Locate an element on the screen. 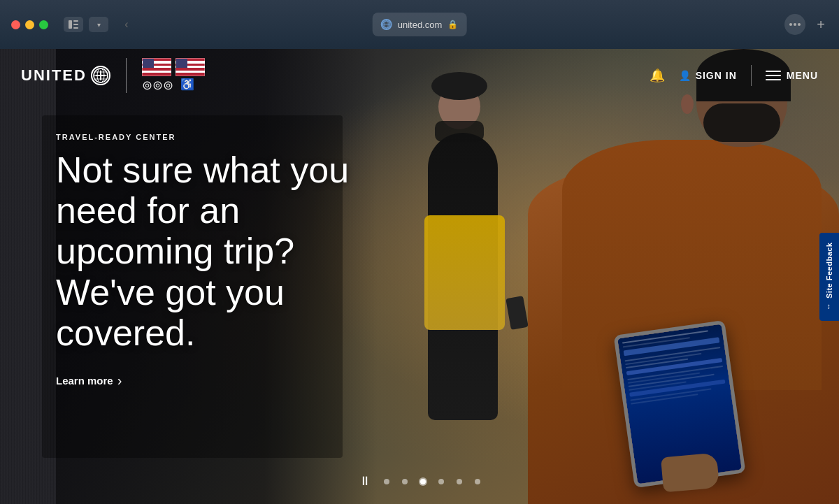 The height and width of the screenshot is (504, 839). url-text: united.com is located at coordinates (420, 25).